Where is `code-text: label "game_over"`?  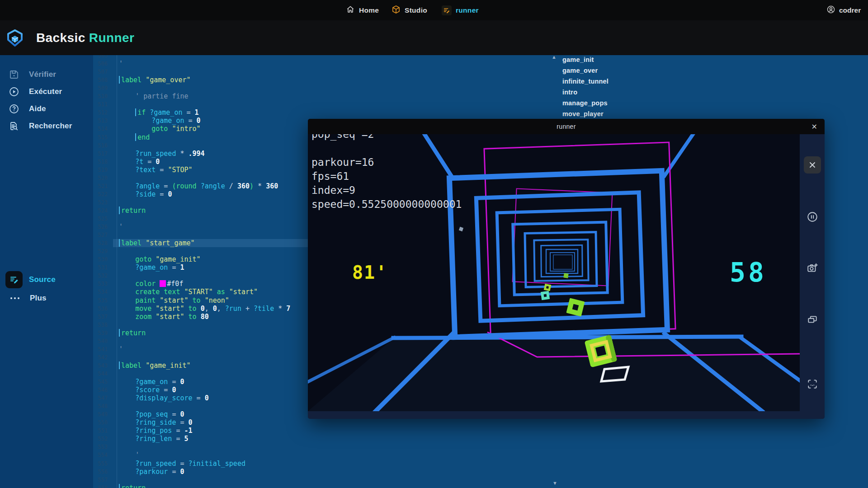 code-text: label "game_over" is located at coordinates (155, 80).